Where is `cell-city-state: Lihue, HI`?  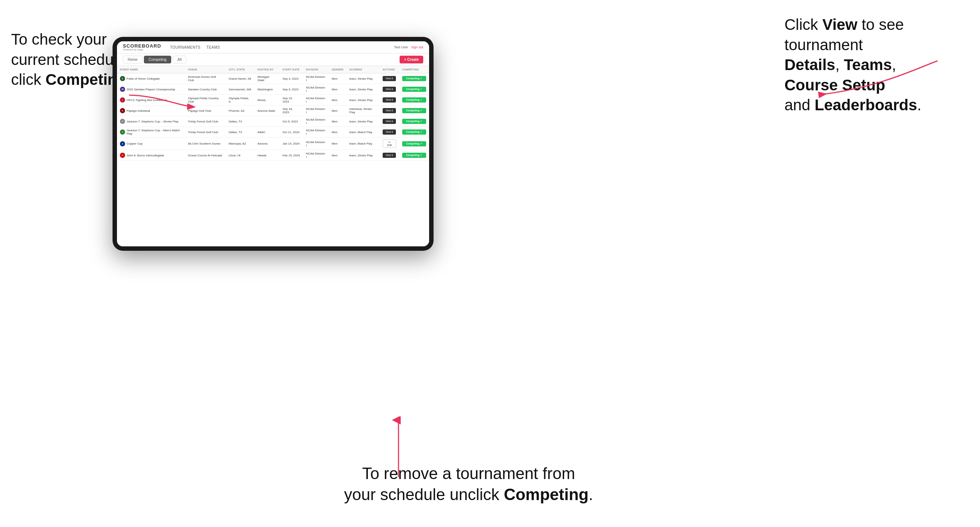
cell-city-state: Lihue, HI is located at coordinates (240, 156).